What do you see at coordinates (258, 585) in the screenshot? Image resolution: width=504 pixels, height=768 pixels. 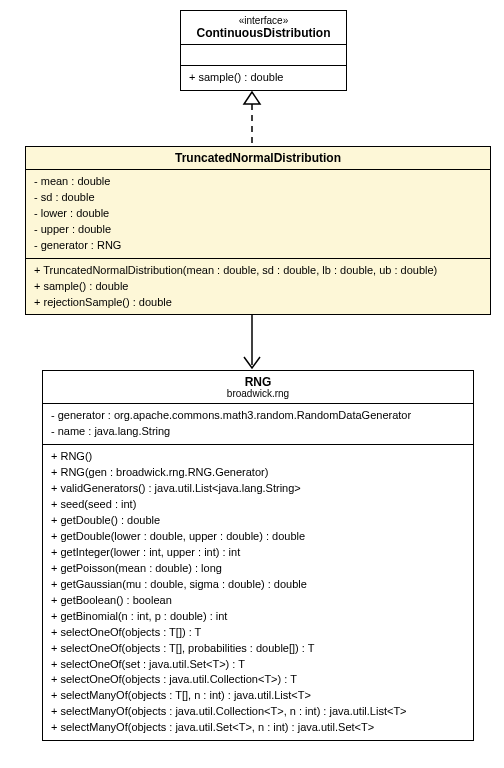 I see `method-signature: + getGaussian(mu : double, sigma : doubl…` at bounding box center [258, 585].